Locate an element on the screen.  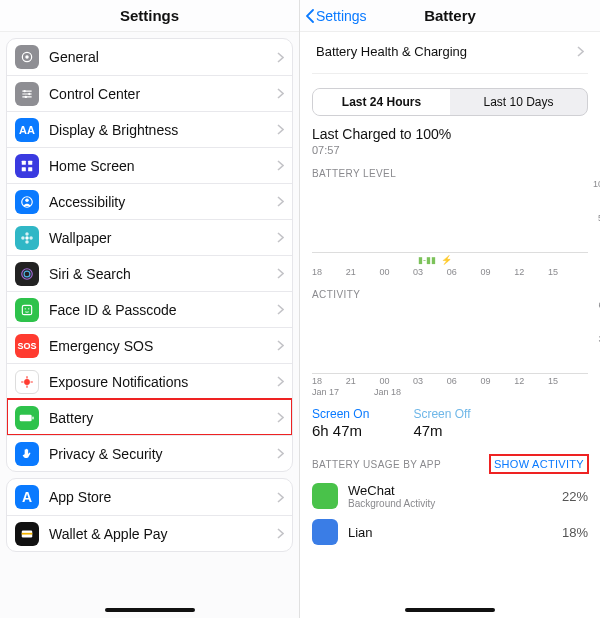
time-range-segmented: Last 24 Hours Last 10 Days is located at coordinates (450, 102).